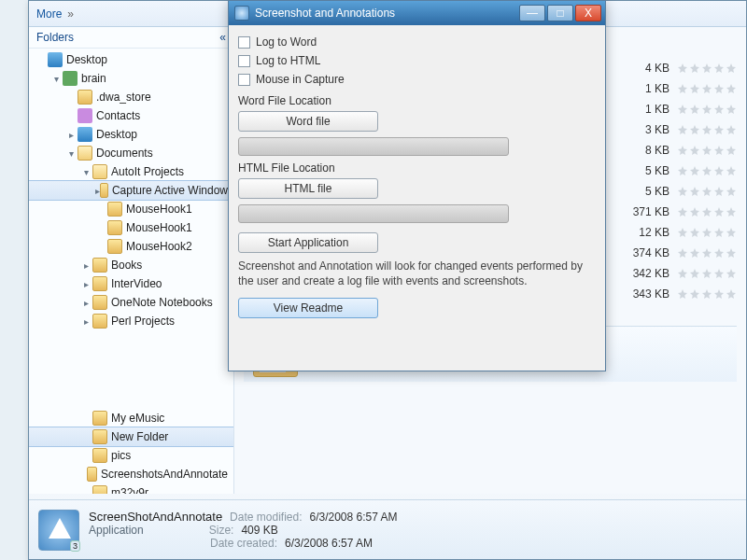 The image size is (747, 560). I want to click on start-application-button: Start Application, so click(308, 243).